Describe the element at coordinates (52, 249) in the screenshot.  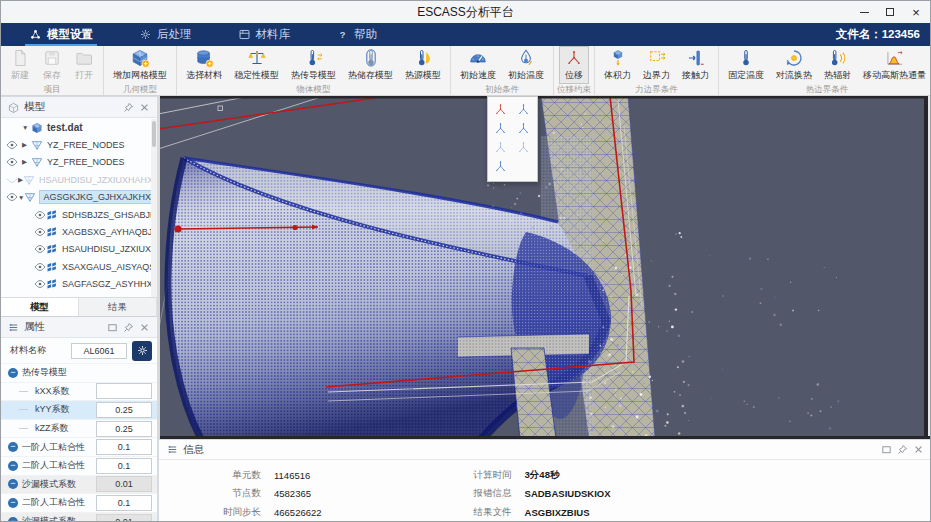
I see `grid-icon` at that location.